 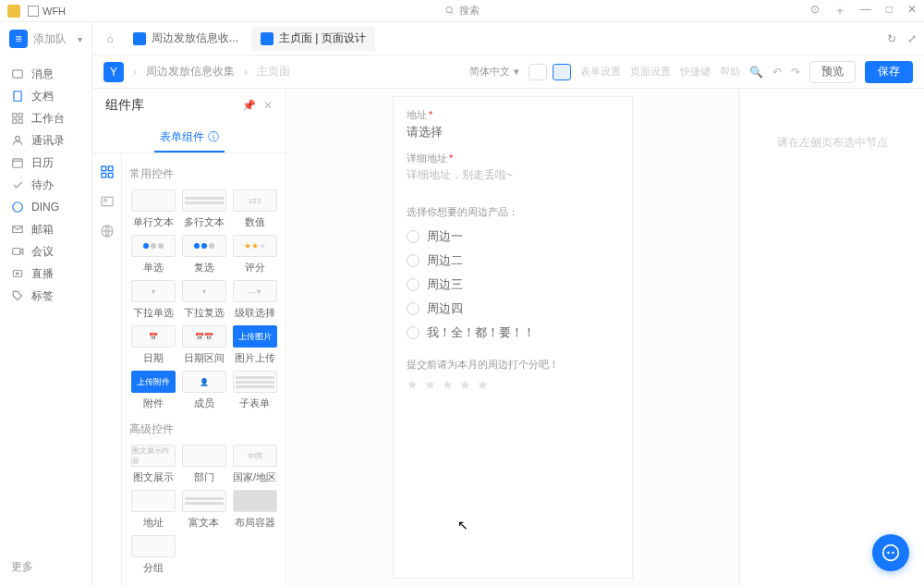 I want to click on nav-docs: 文档, so click(x=46, y=96).